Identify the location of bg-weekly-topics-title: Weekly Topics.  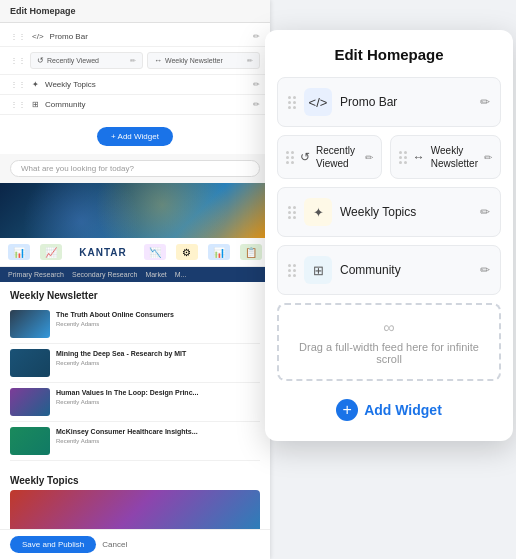
(135, 478).